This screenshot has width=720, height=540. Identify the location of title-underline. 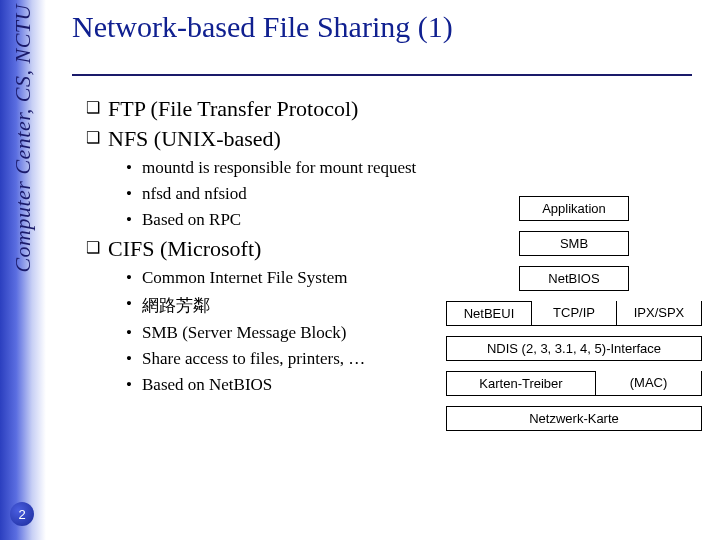
(382, 75).